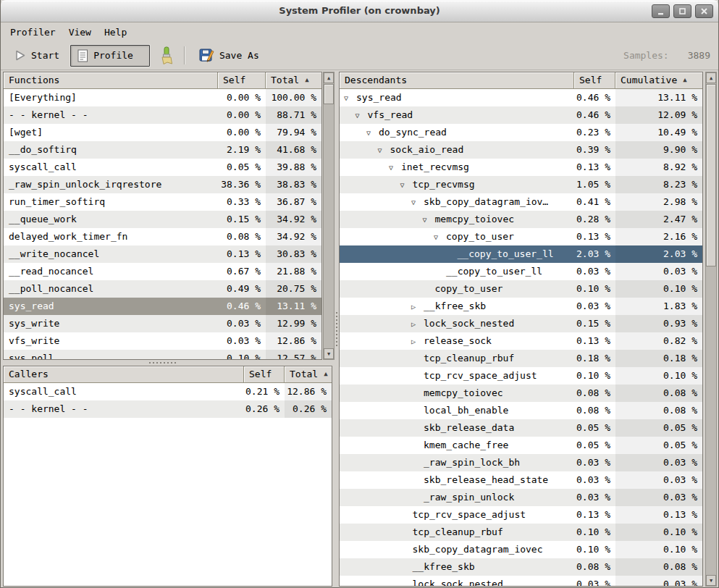  What do you see at coordinates (308, 375) in the screenshot?
I see `callers-total-column-header: Total ▲` at bounding box center [308, 375].